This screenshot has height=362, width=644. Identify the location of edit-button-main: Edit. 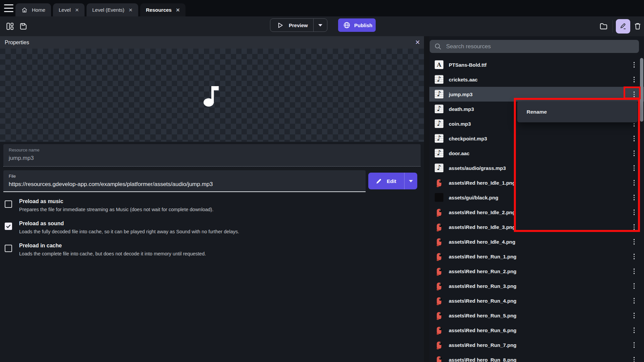
(386, 181).